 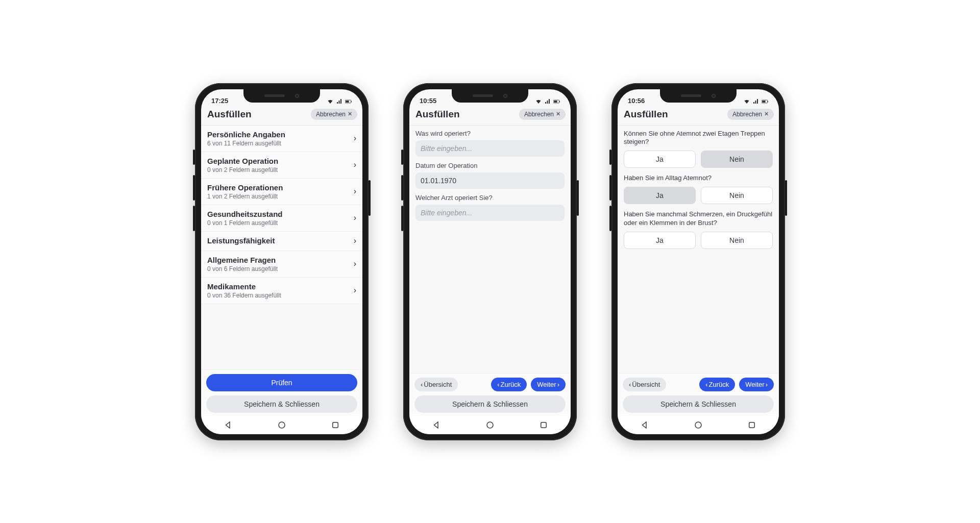 I want to click on q1-yes-button: Ja, so click(x=659, y=159).